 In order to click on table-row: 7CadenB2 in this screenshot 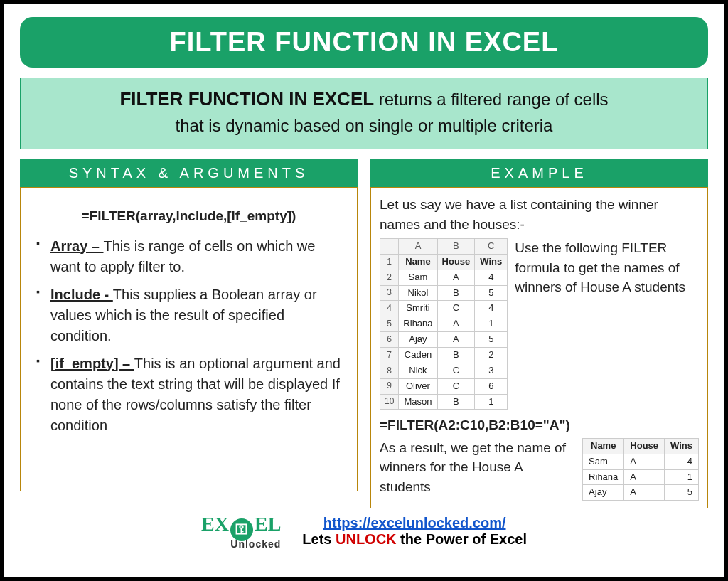, I will do `click(444, 356)`.